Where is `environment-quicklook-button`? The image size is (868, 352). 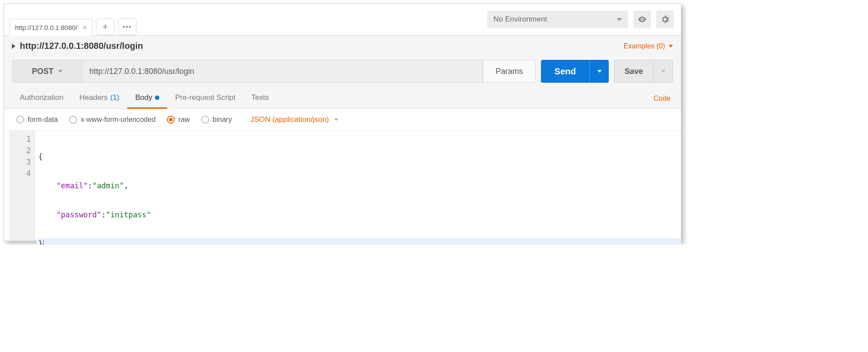 environment-quicklook-button is located at coordinates (642, 19).